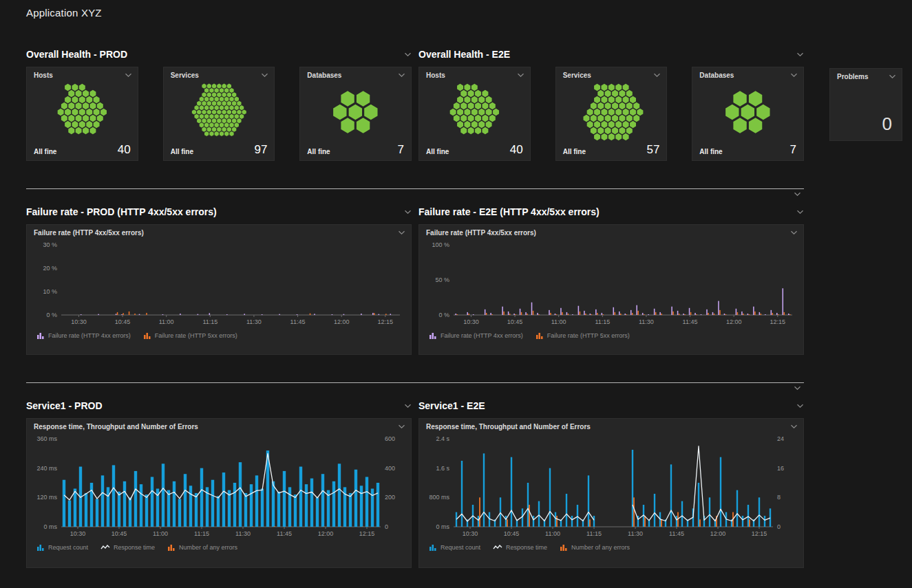 This screenshot has height=588, width=912. I want to click on svg-text: 12:15, so click(760, 534).